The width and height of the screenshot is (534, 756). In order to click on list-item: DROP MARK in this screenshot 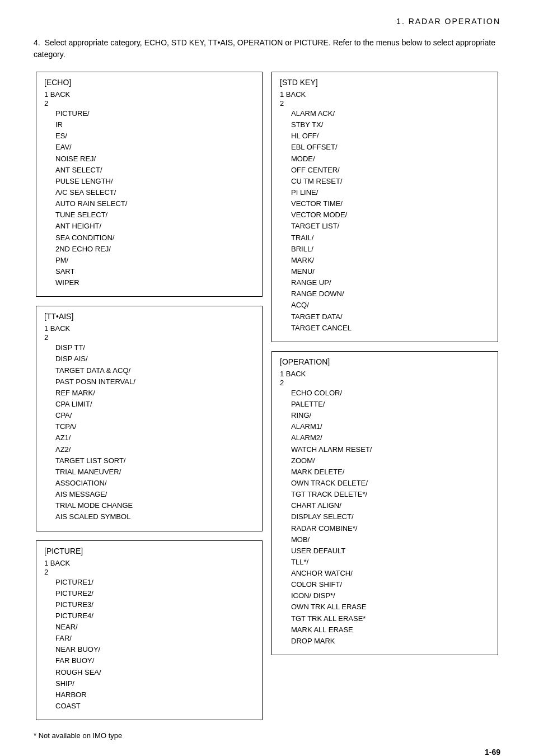, I will do `click(391, 641)`.